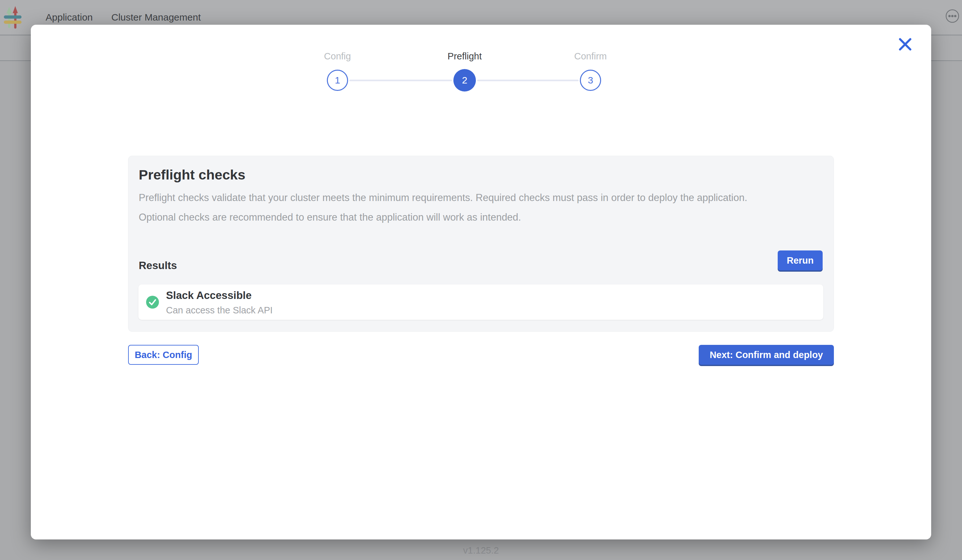 The height and width of the screenshot is (560, 962). Describe the element at coordinates (905, 51) in the screenshot. I see `close-icon` at that location.